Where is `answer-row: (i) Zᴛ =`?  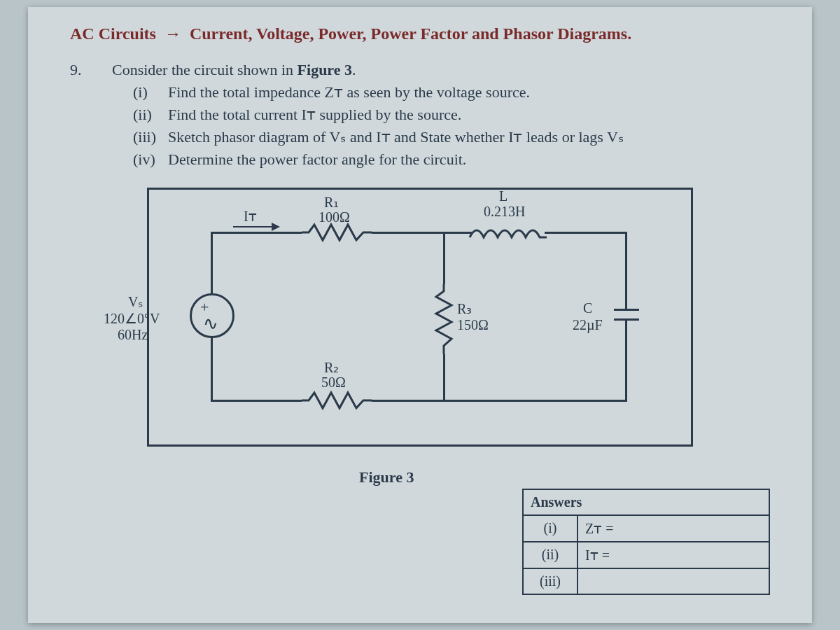 answer-row: (i) Zᴛ = is located at coordinates (646, 529).